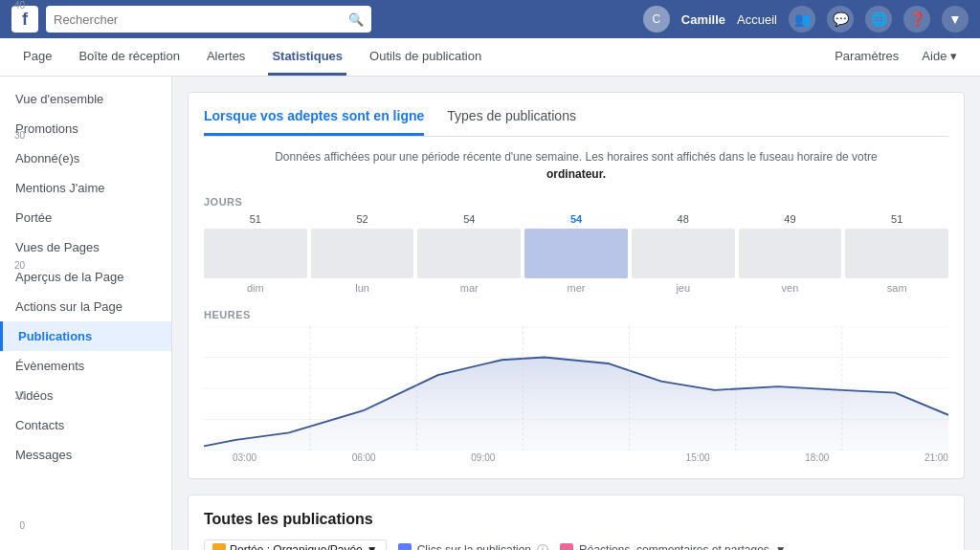 This screenshot has width=980, height=550. Describe the element at coordinates (879, 19) in the screenshot. I see `globe-icon: 🌐` at that location.